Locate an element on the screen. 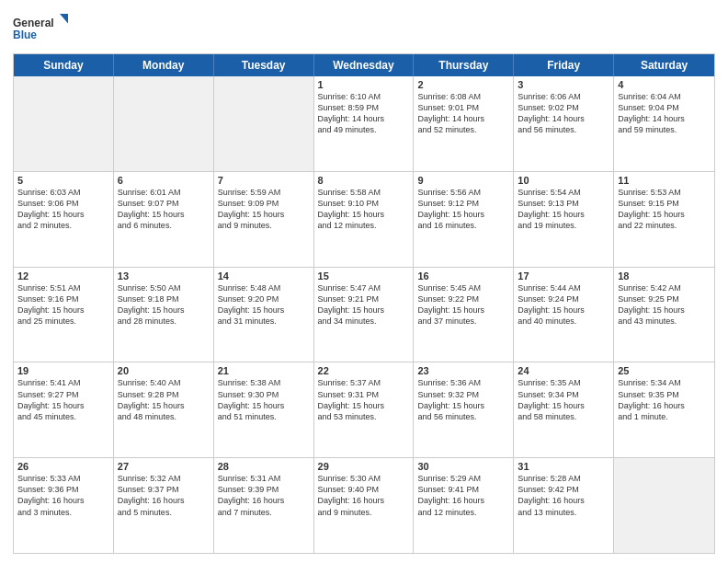 The height and width of the screenshot is (563, 728). day-cell-8: 8Sunrise: 5:58 AMSunset: 9:10 PMDaylight… is located at coordinates (364, 219).